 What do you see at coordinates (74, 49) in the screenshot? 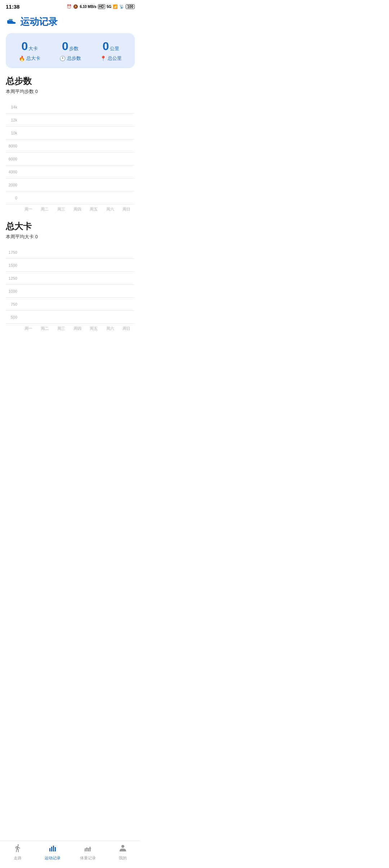
I see `steps-unit: 步数` at bounding box center [74, 49].